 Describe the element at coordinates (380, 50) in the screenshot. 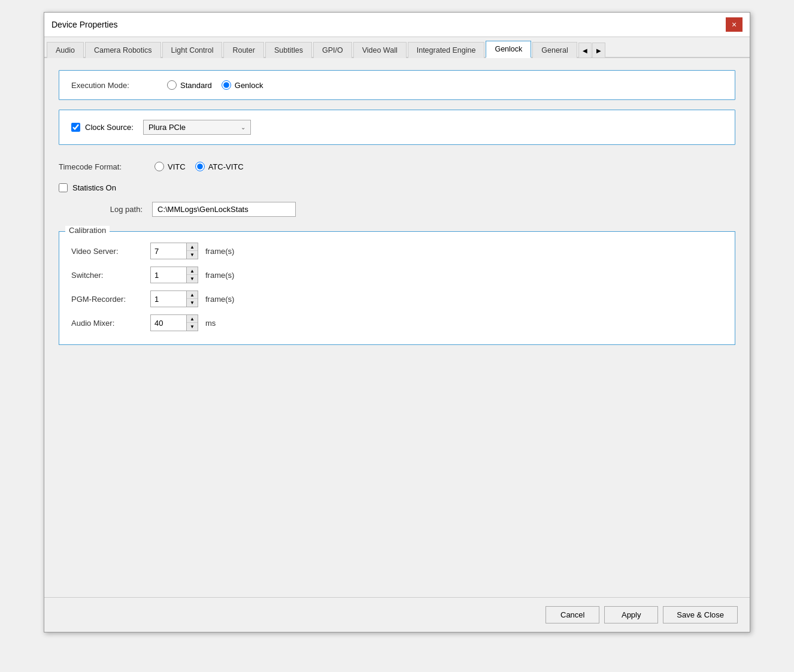

I see `tab-video-wall: Video Wall` at that location.